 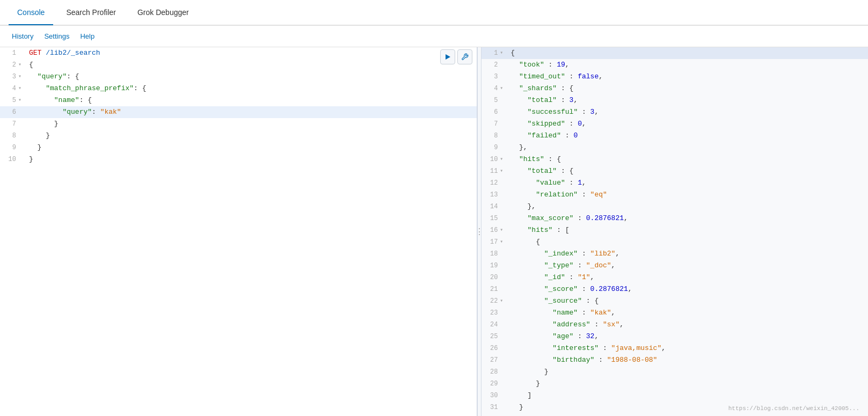 What do you see at coordinates (492, 360) in the screenshot?
I see `response-line-number: 27` at bounding box center [492, 360].